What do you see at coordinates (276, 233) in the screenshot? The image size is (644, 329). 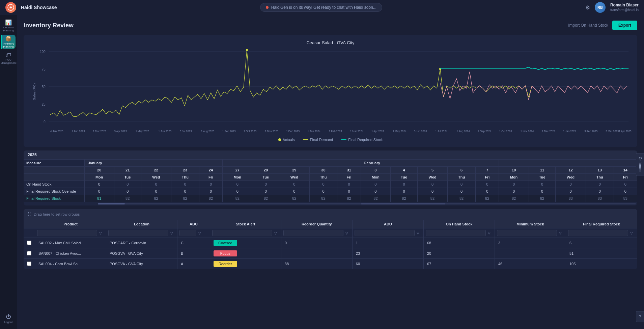 I see `stock-alert-filter-icon: ▽` at bounding box center [276, 233].